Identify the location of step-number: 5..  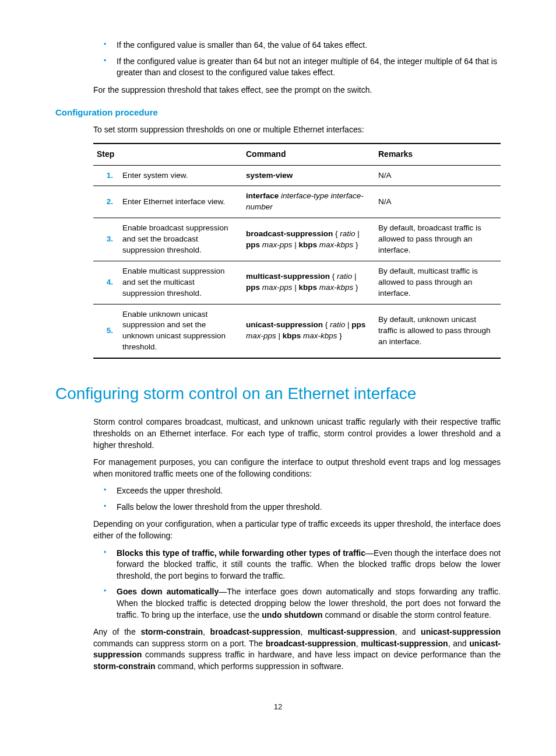
(106, 331).